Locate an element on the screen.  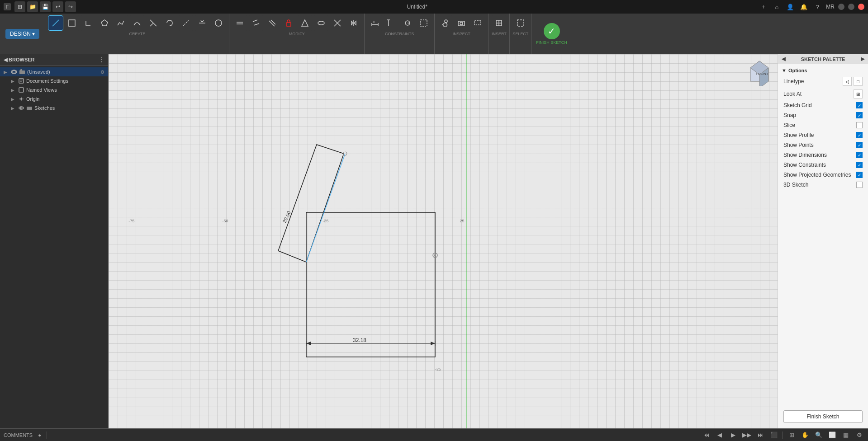
rectangle-tool-btn is located at coordinates (72, 23).